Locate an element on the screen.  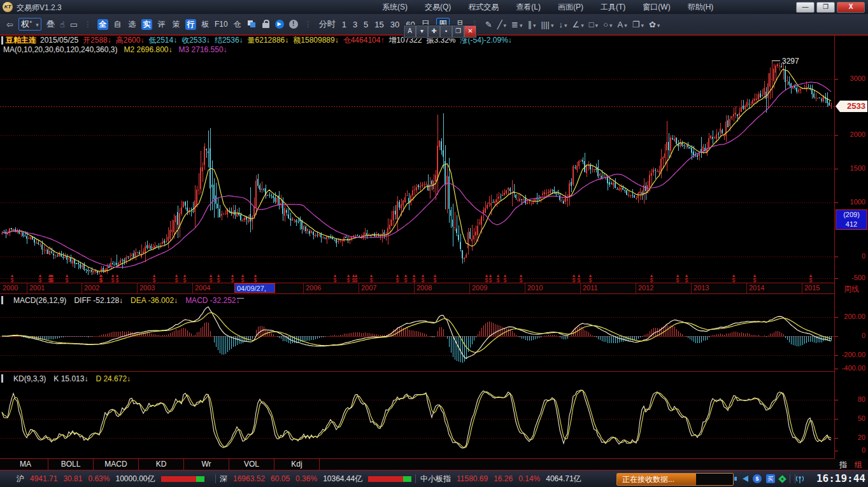
back-icon: ⇦ is located at coordinates (10, 24).